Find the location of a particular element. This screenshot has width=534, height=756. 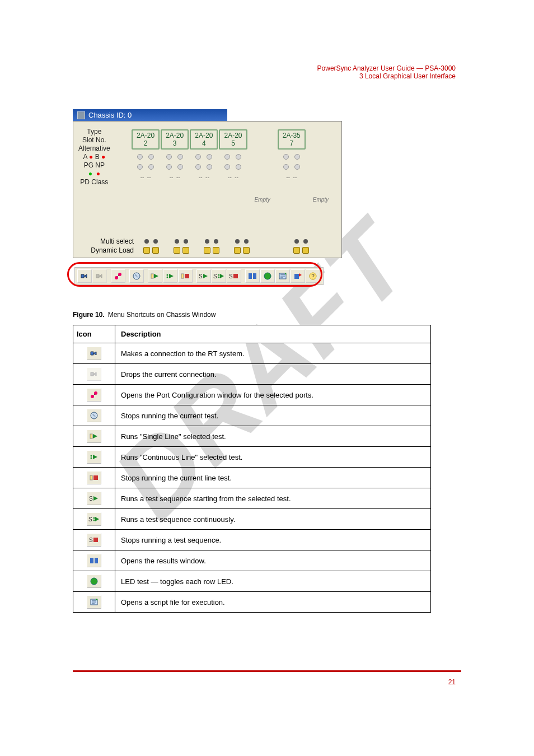

slot-card: 2A-204 -- -- is located at coordinates (204, 166).